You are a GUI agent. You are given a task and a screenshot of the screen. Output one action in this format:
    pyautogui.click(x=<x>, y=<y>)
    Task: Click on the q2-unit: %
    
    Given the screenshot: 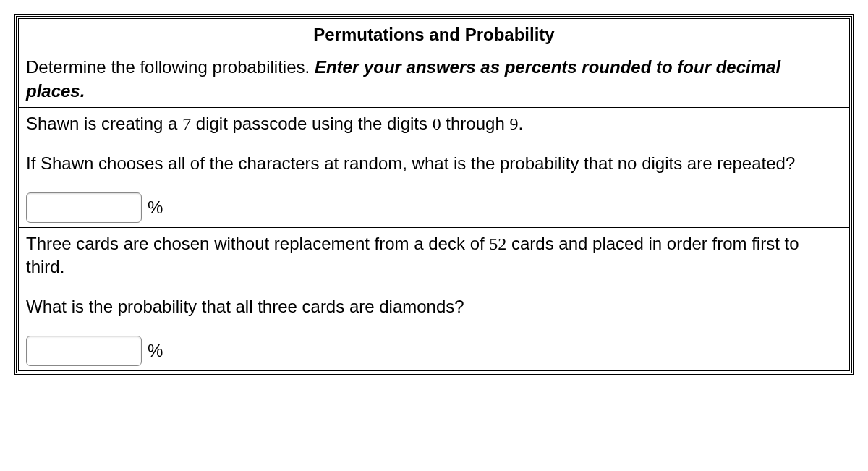 What is the action you would take?
    pyautogui.click(x=155, y=351)
    